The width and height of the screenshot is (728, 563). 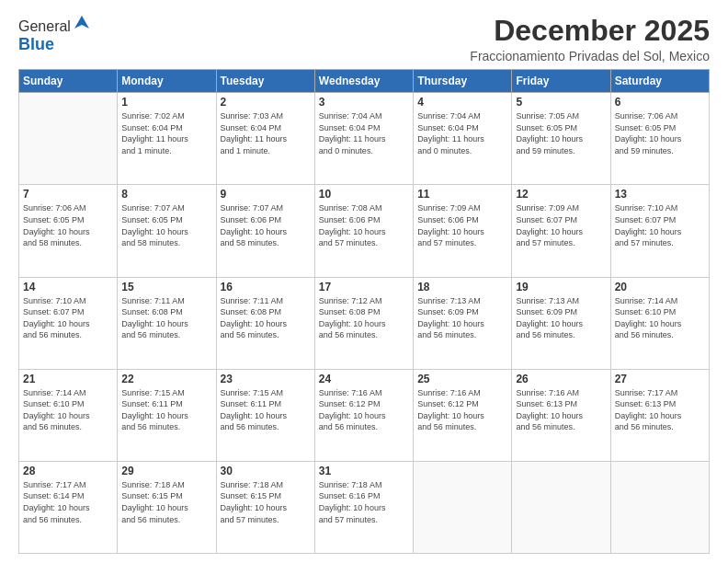 I want to click on calendar-cell: 24Sunrise: 7:16 AMSunset: 6:12 PMDayligh…, so click(x=364, y=415).